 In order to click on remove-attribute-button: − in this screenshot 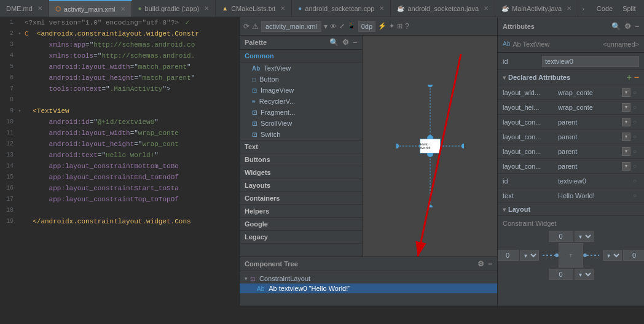, I will do `click(637, 77)`.